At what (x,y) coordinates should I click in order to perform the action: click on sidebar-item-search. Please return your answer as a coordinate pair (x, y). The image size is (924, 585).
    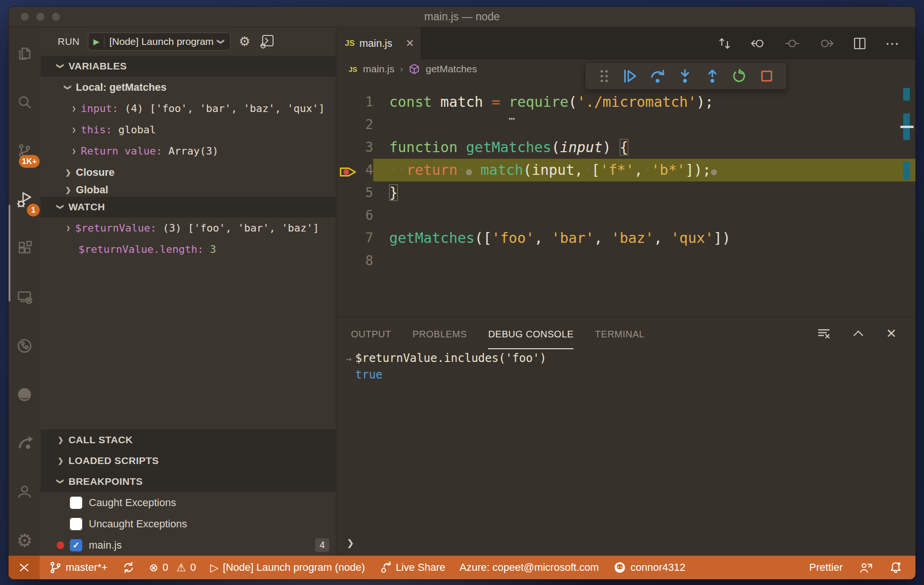
    Looking at the image, I should click on (25, 102).